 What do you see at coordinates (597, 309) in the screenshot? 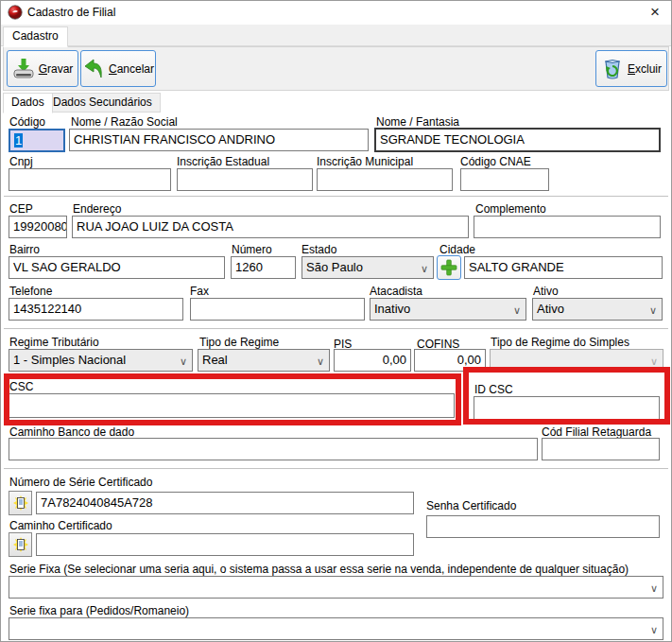
I see `ativo-dropdown: Ativo∨` at bounding box center [597, 309].